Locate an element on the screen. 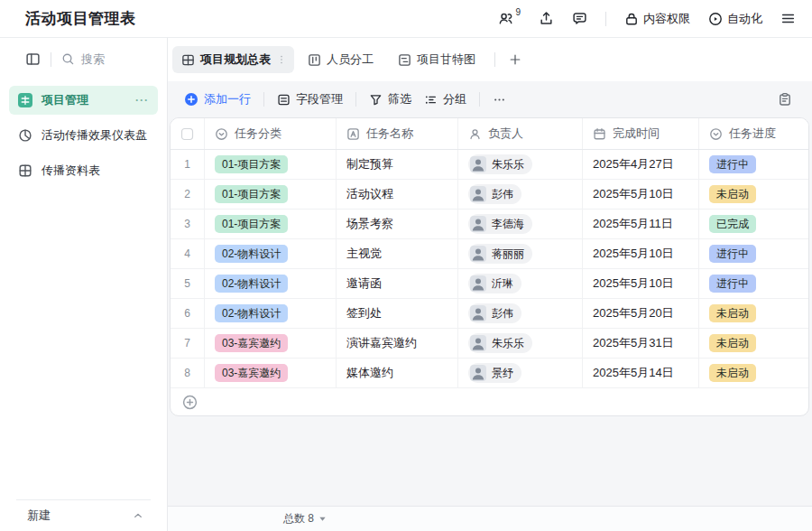  cell-owner: 沂琳 is located at coordinates (521, 284).